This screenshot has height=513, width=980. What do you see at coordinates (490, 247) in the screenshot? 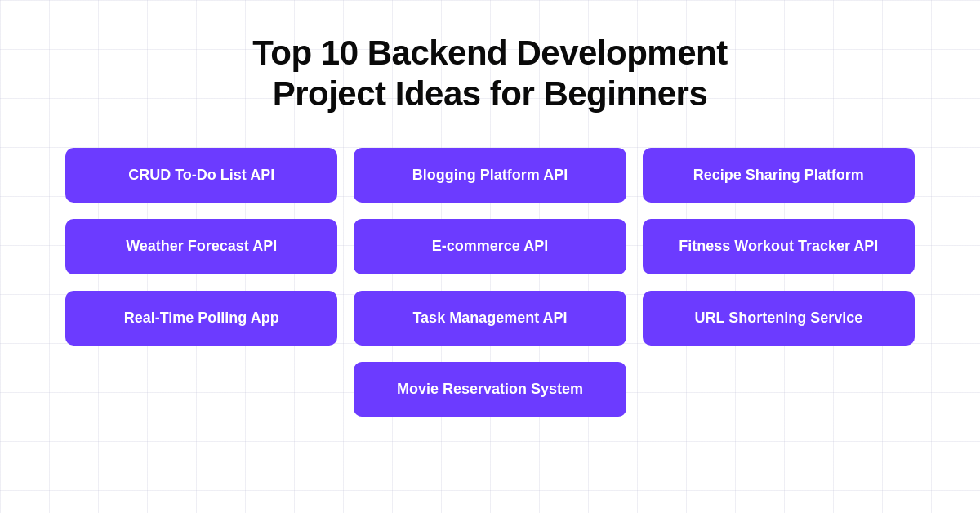
I see `card-ecommerce-api: E-commerce API` at bounding box center [490, 247].